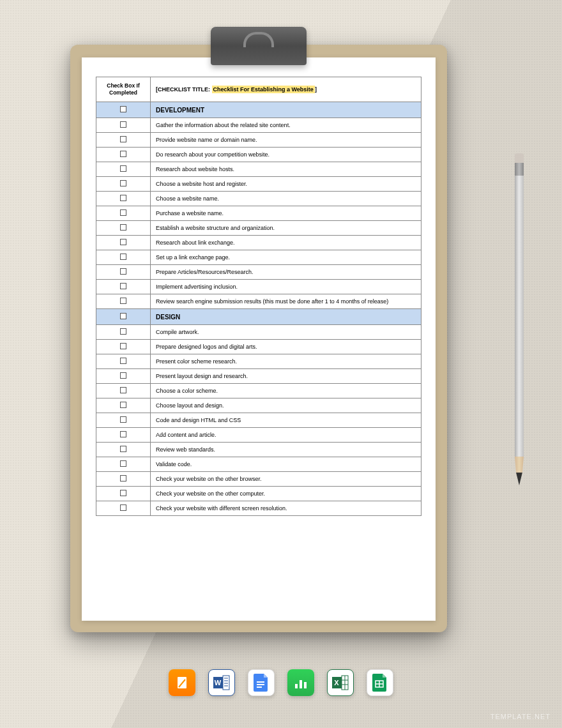 The width and height of the screenshot is (562, 728). What do you see at coordinates (286, 272) in the screenshot?
I see `item-text: Prepare Articles/Resources/Research.` at bounding box center [286, 272].